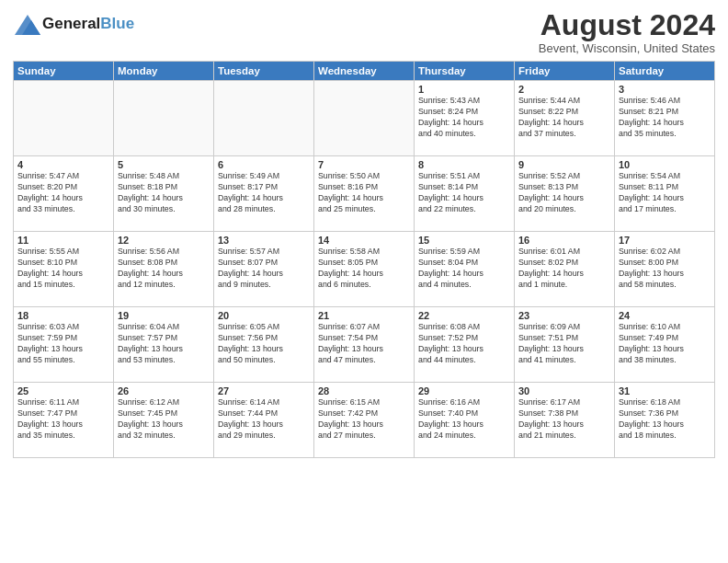 This screenshot has height=563, width=728. What do you see at coordinates (464, 118) in the screenshot?
I see `day-info: Sunrise: 5:43 AM Sunset: 8:24 PM Dayligh…` at bounding box center [464, 118].